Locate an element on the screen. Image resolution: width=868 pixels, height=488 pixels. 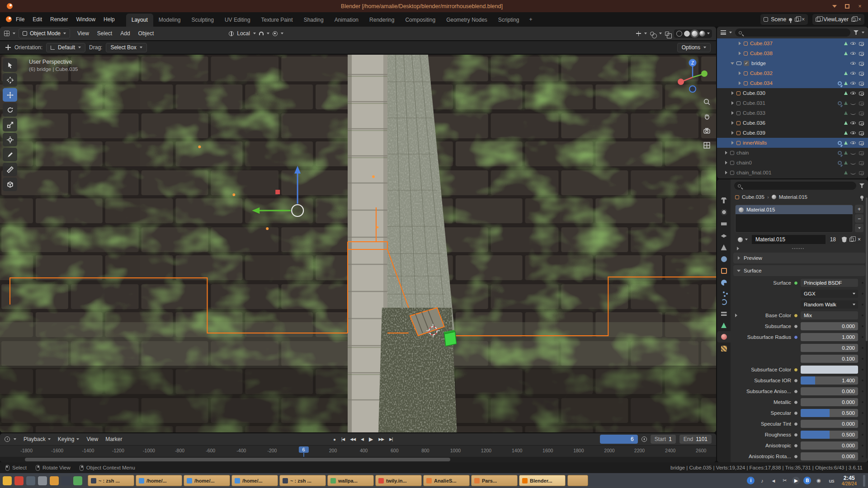
outliner-row: chain_final.001 is located at coordinates (793, 173).